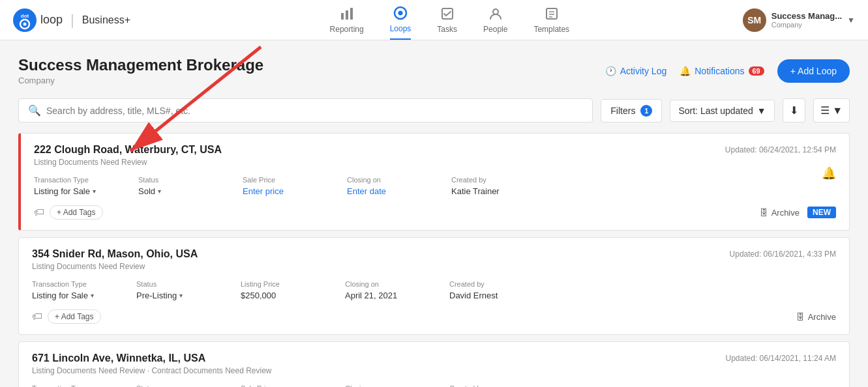 Image resolution: width=868 pixels, height=387 pixels. What do you see at coordinates (756, 71) in the screenshot?
I see `notification-count: 69` at bounding box center [756, 71].